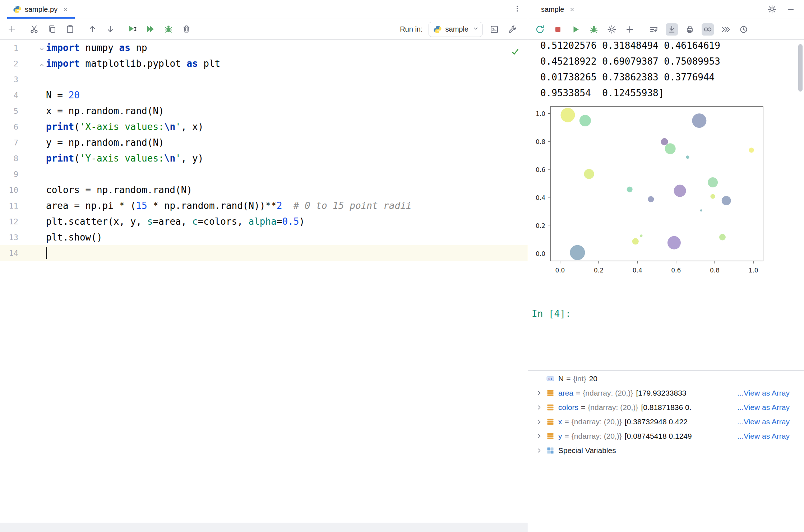 The image size is (804, 532). I want to click on run-in-group: Run in: sample, so click(461, 29).